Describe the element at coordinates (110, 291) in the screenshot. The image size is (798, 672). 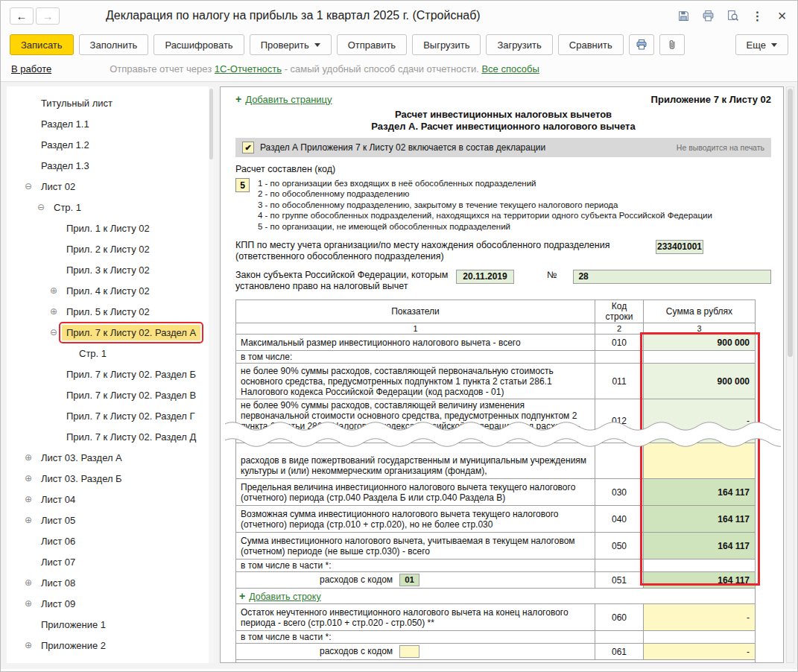
I see `tree-item: ⊕ Прил. 4 к Листу 02` at that location.